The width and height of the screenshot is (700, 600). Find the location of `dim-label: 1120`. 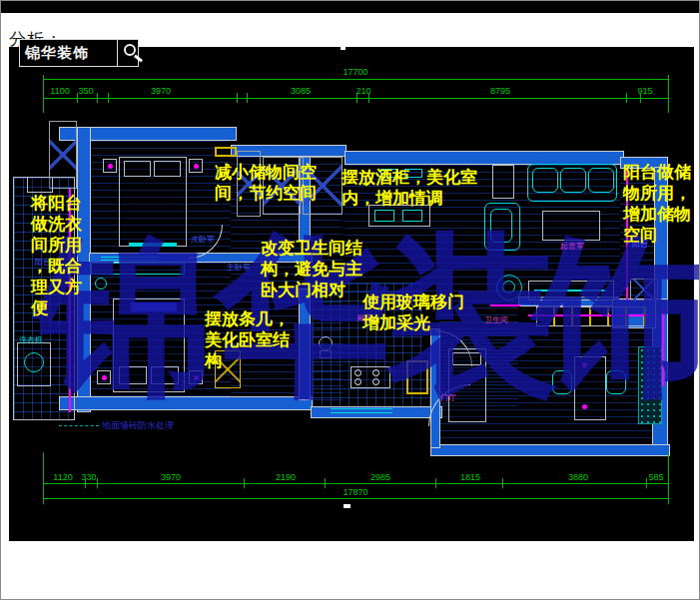

dim-label: 1120 is located at coordinates (62, 477).